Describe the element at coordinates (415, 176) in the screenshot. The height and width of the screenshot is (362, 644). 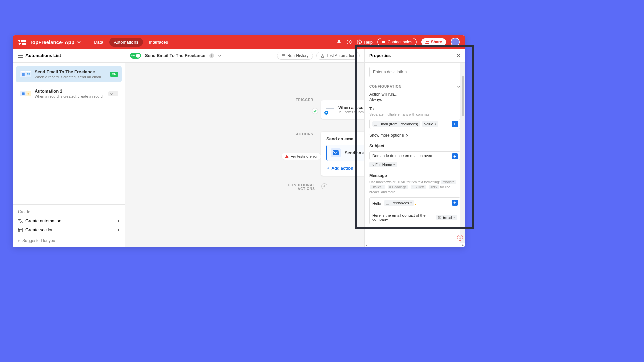
I see `message-label: Message` at that location.